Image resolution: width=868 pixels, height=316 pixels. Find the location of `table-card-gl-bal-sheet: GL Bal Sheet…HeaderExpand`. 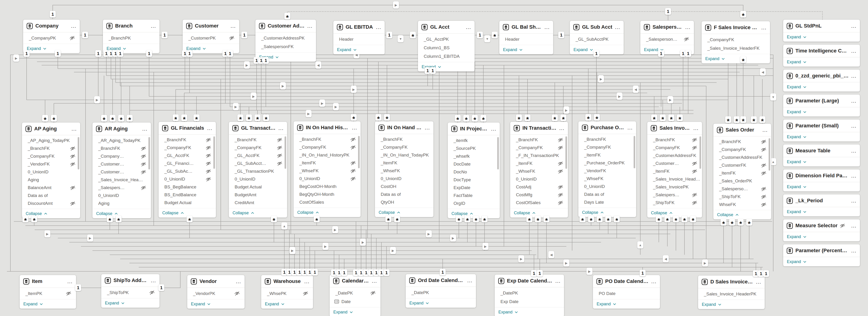

table-card-gl-bal-sheet: GL Bal Sheet…HeaderExpand is located at coordinates (526, 38).